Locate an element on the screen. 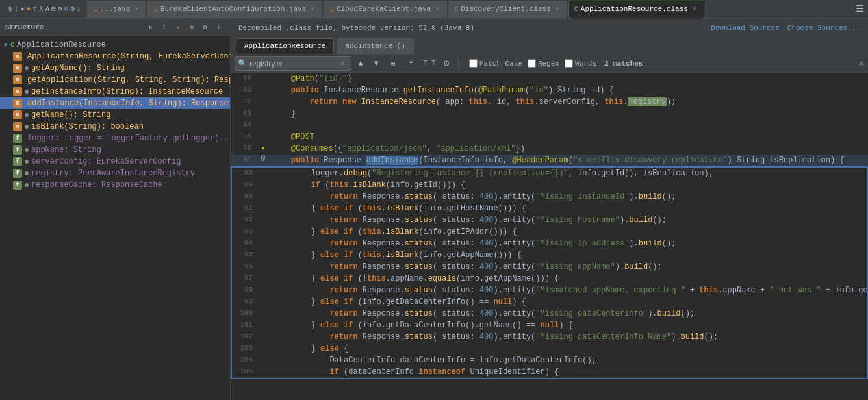 The height and width of the screenshot is (400, 868). tree-item-label-6: isBlank(String): boolean is located at coordinates (87, 127).